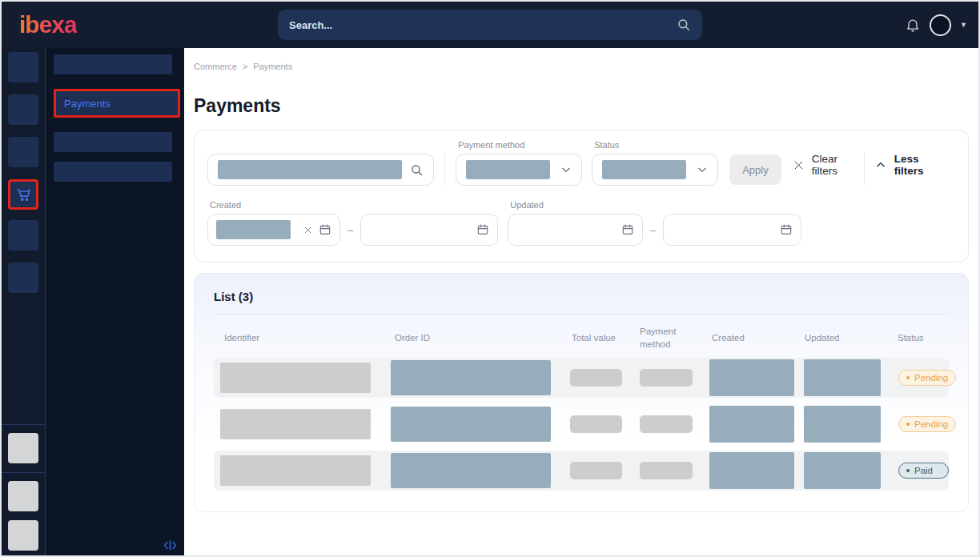  Describe the element at coordinates (655, 222) in the screenshot. I see `updated-range-field: Updated –` at that location.